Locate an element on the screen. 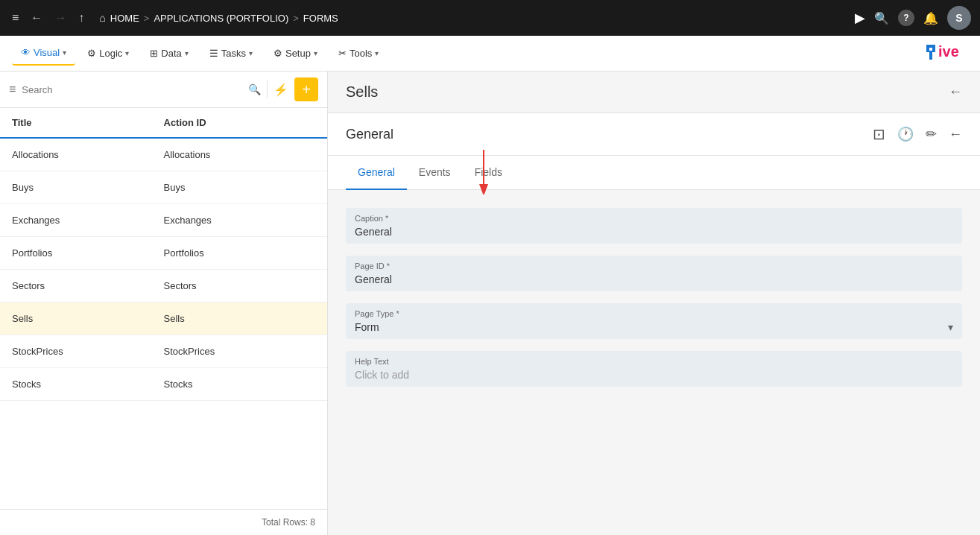 This screenshot has width=980, height=535. row-title: Allocations is located at coordinates (88, 155).